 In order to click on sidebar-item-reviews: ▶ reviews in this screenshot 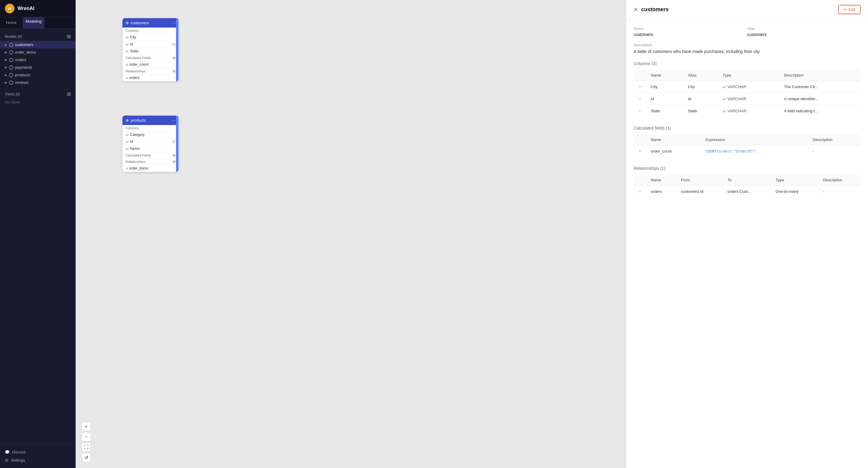, I will do `click(38, 82)`.